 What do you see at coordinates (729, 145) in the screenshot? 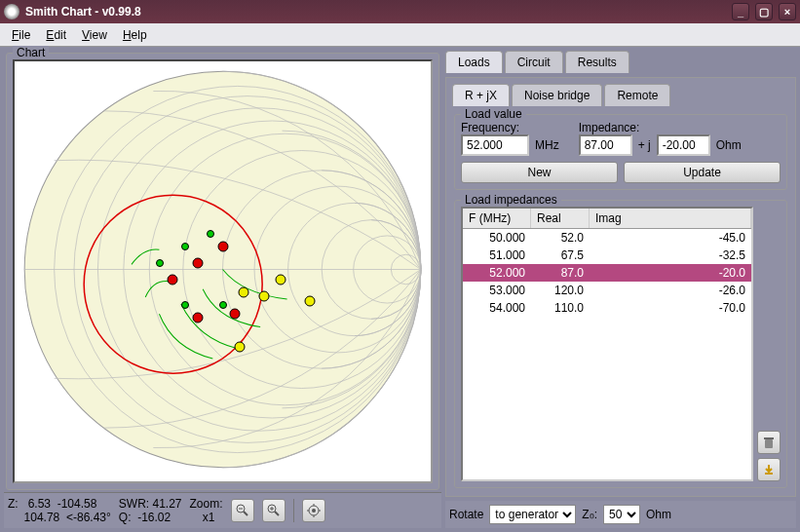
I see `ohm-unit: Ohm` at bounding box center [729, 145].